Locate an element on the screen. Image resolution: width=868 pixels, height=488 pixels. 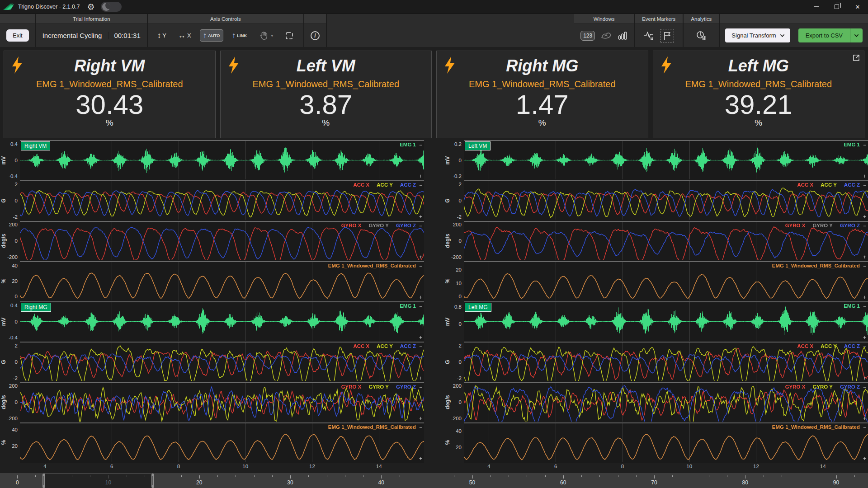
timeline-selection is located at coordinates (99, 481).